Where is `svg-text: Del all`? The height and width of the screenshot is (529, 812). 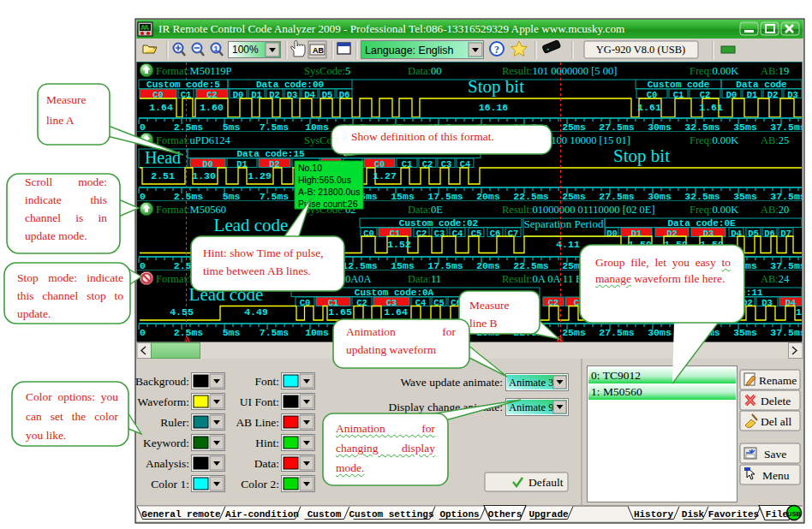 svg-text: Del all is located at coordinates (776, 421).